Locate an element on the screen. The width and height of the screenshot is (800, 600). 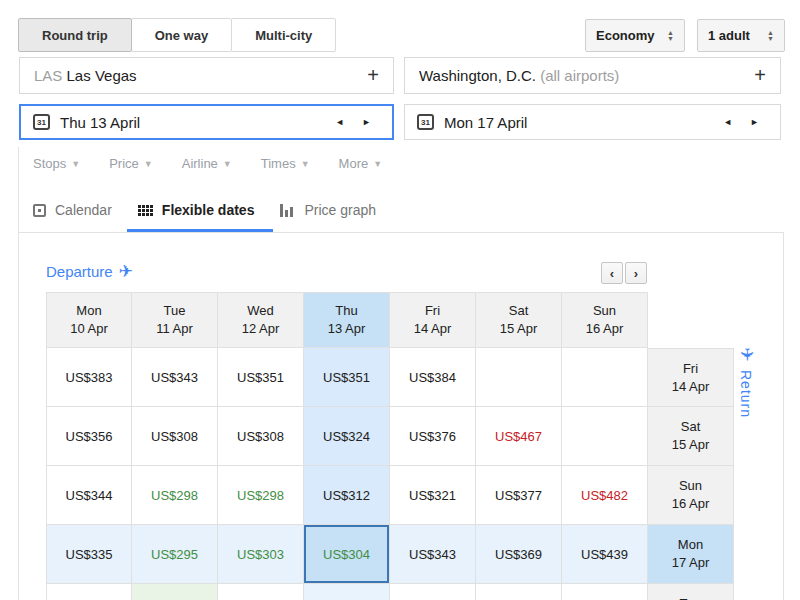
panel-left-border is located at coordinates (18, 190).